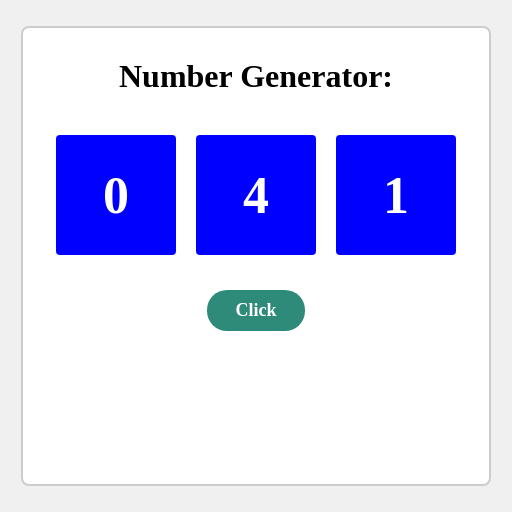 The width and height of the screenshot is (512, 512). Describe the element at coordinates (396, 196) in the screenshot. I see `number-value-3: 1` at that location.